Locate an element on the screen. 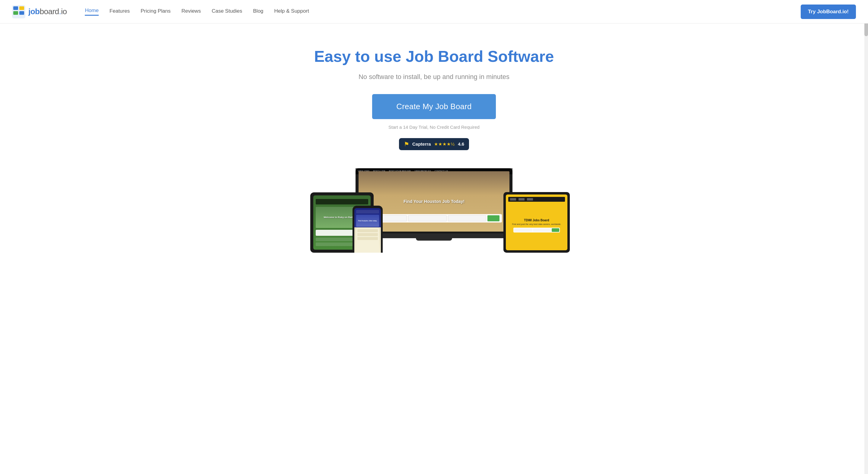 The image size is (868, 474). nav-help: Help & Support is located at coordinates (292, 12).